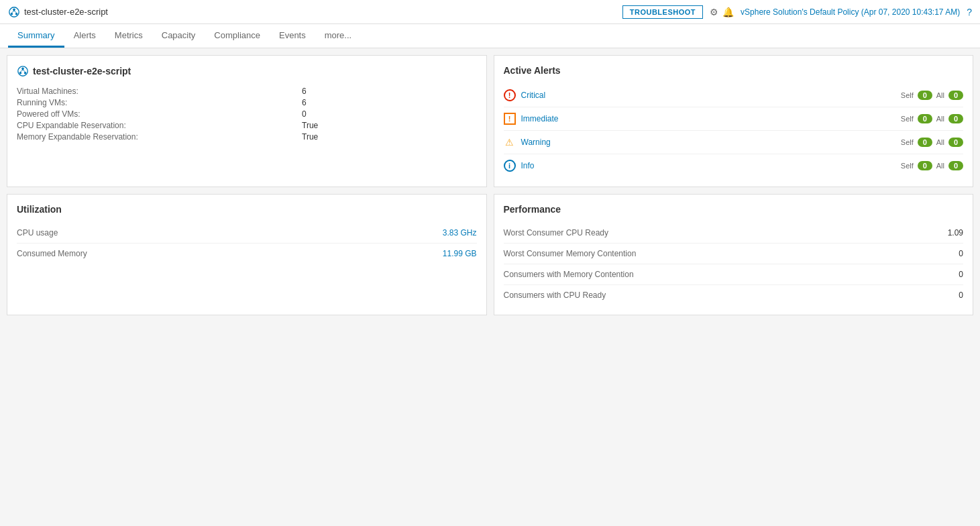  Describe the element at coordinates (734, 70) in the screenshot. I see `alerts-title: Active Alerts` at that location.